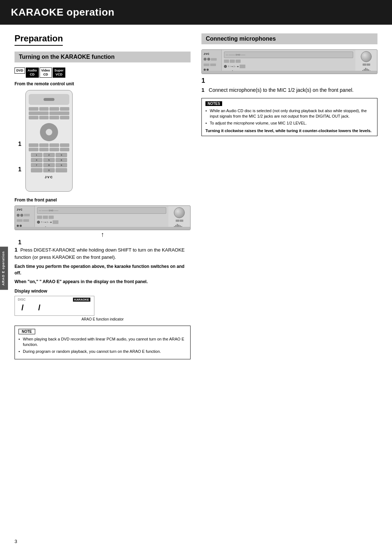 The image size is (392, 555). Describe the element at coordinates (102, 291) in the screenshot. I see `display-window-label: Display window` at that location.